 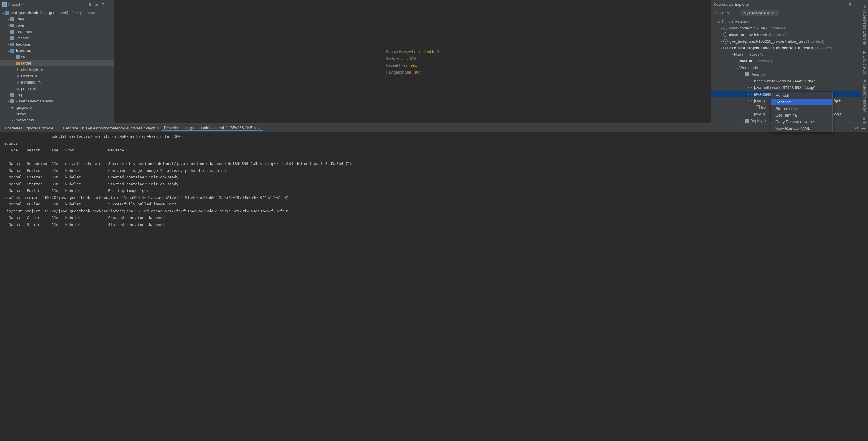 I want to click on project-root-module: [java-guestbook], so click(x=54, y=13).